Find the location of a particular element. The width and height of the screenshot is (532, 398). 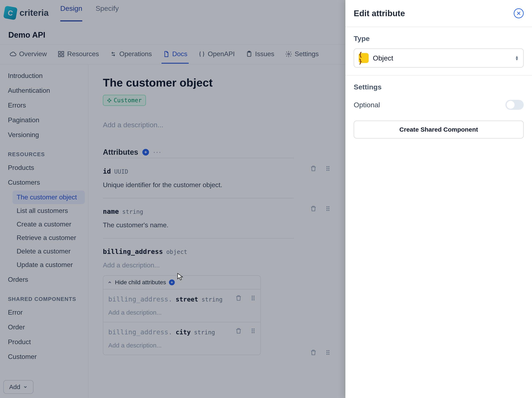

object-icon: { } is located at coordinates (364, 58).